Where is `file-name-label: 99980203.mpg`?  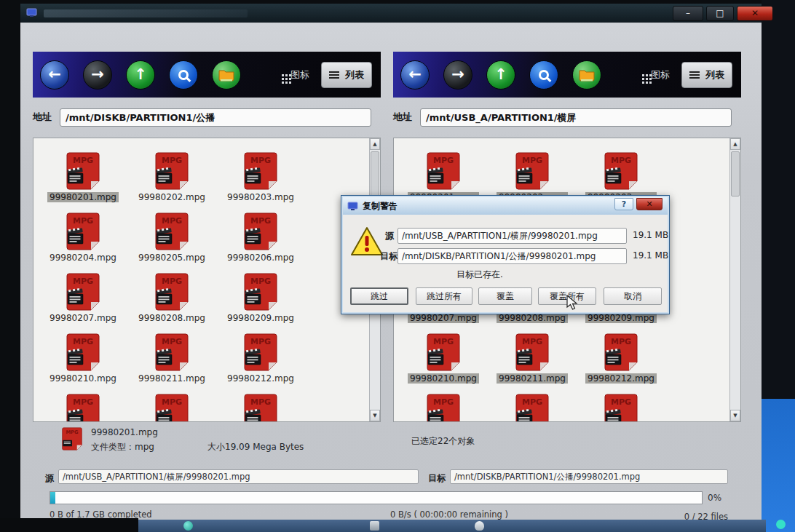 file-name-label: 99980203.mpg is located at coordinates (261, 197).